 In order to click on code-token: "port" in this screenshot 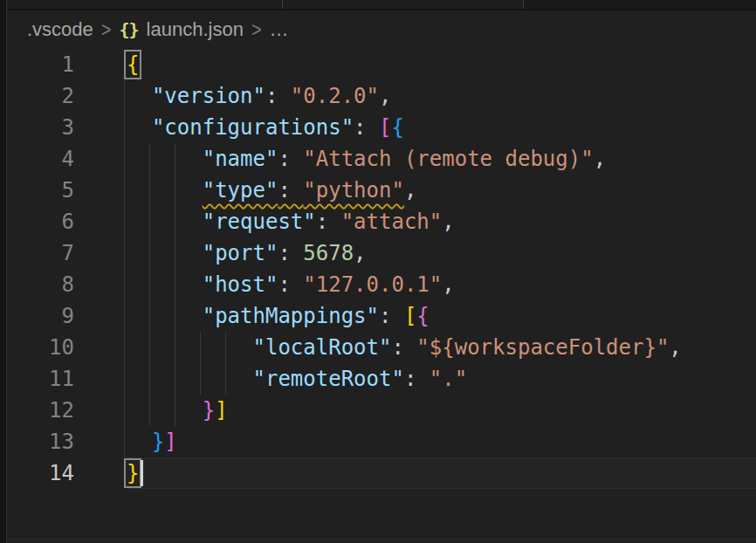, I will do `click(241, 253)`.